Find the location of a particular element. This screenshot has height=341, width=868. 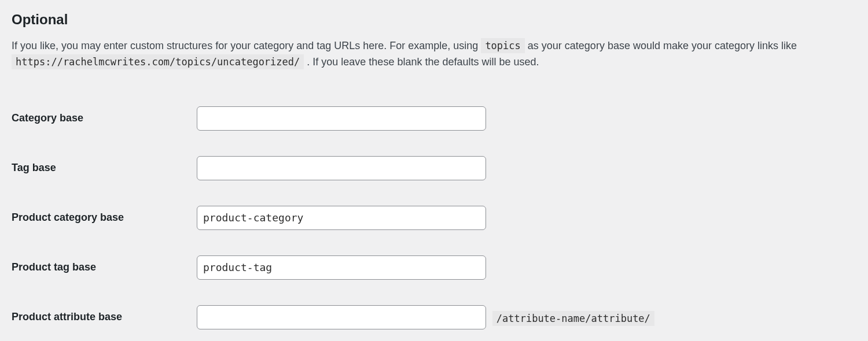

input-product-attribute-base is located at coordinates (341, 317).